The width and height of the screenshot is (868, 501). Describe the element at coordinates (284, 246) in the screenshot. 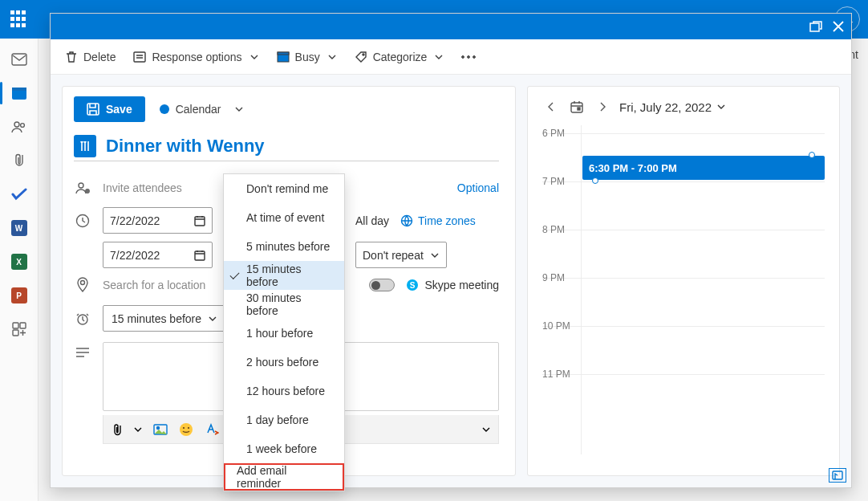

I see `reminder-option-5min: 5 minutes before` at that location.